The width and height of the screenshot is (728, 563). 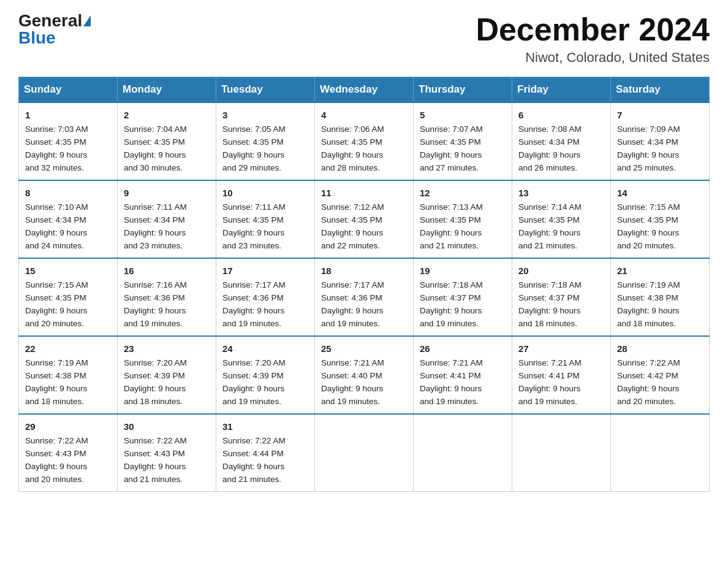 I want to click on calendar-day-25: 25Sunrise: 7:21 AMSunset: 4:40 PMDayligh…, so click(x=364, y=375).